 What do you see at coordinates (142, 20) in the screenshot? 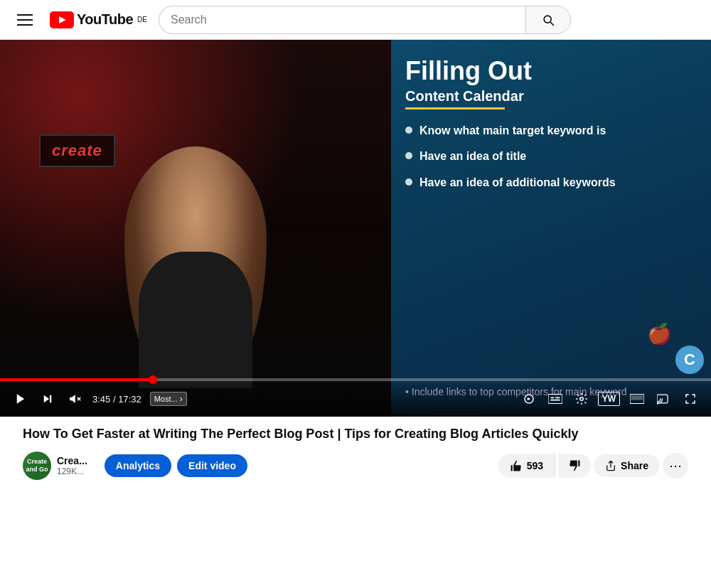
I see `region-badge: DE` at bounding box center [142, 20].